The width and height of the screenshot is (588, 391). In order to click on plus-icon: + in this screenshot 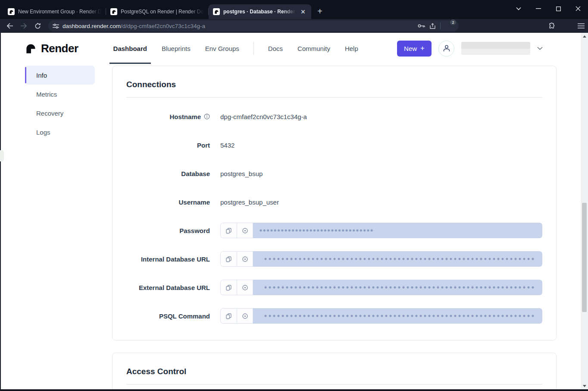, I will do `click(422, 48)`.